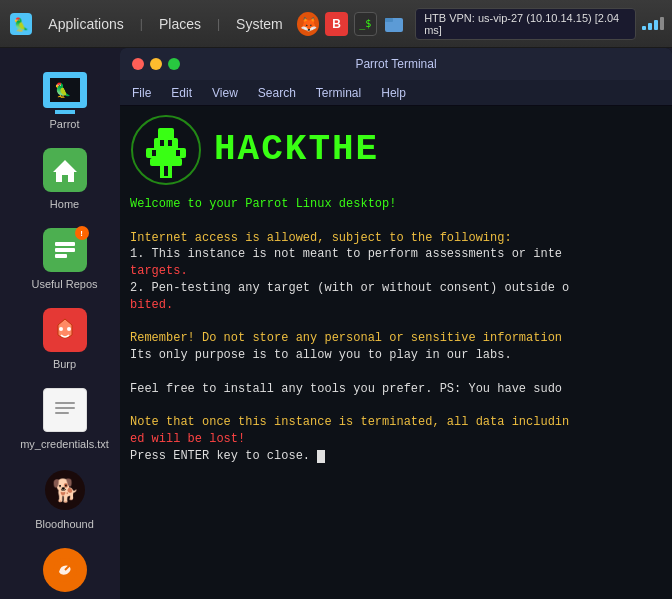  I want to click on term-line-11: Press ENTER key to close., so click(396, 456).